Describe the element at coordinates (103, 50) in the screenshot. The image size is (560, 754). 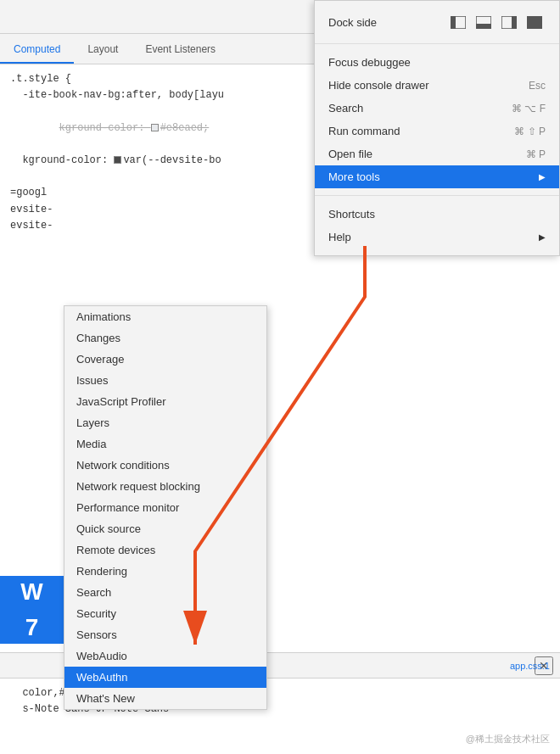
I see `tab-layout: Layout` at that location.